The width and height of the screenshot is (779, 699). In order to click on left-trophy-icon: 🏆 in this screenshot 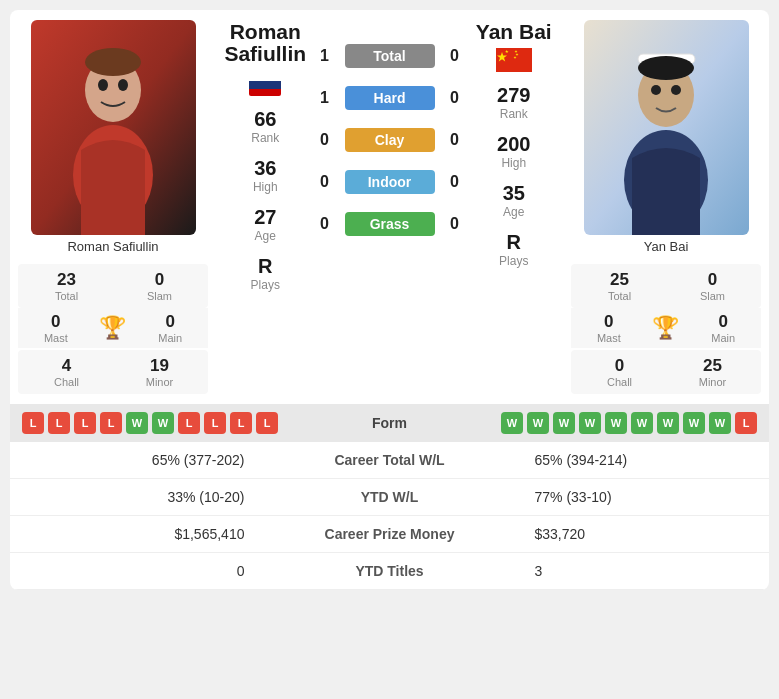, I will do `click(112, 328)`.